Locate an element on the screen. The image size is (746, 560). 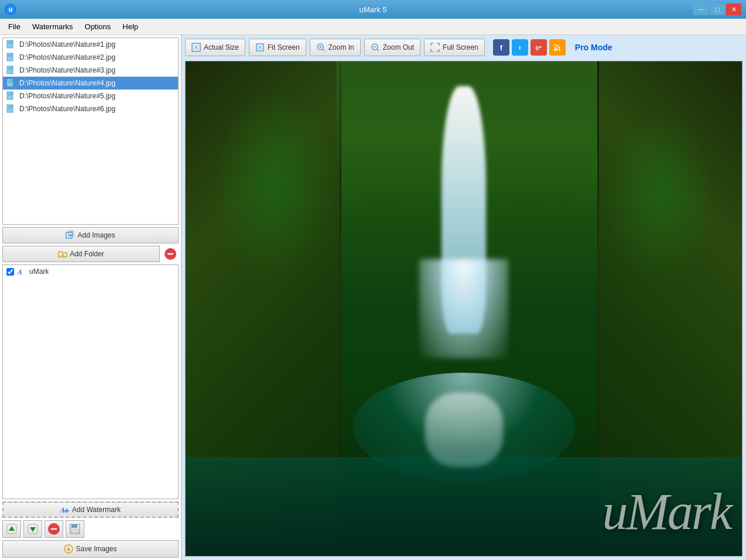
file-item: D:\Photos\Nature\Nature#6.jpg is located at coordinates (90, 109).